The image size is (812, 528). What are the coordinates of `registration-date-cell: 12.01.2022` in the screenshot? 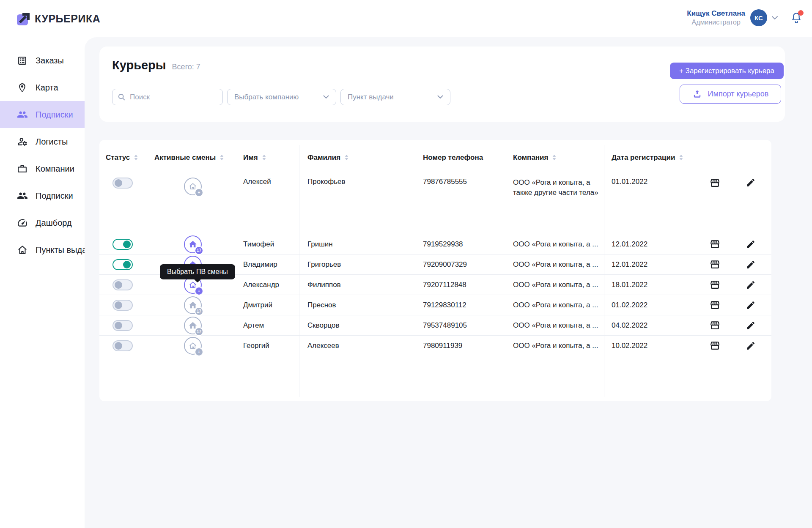 It's located at (657, 265).